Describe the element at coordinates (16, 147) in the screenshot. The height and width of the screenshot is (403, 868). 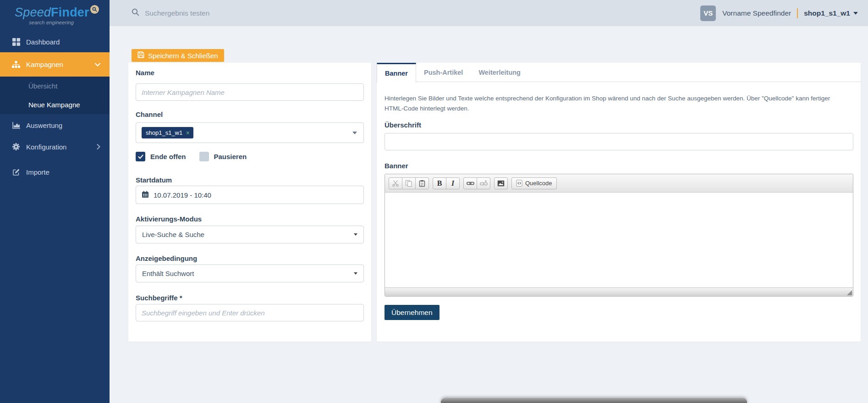
I see `gear-icon` at that location.